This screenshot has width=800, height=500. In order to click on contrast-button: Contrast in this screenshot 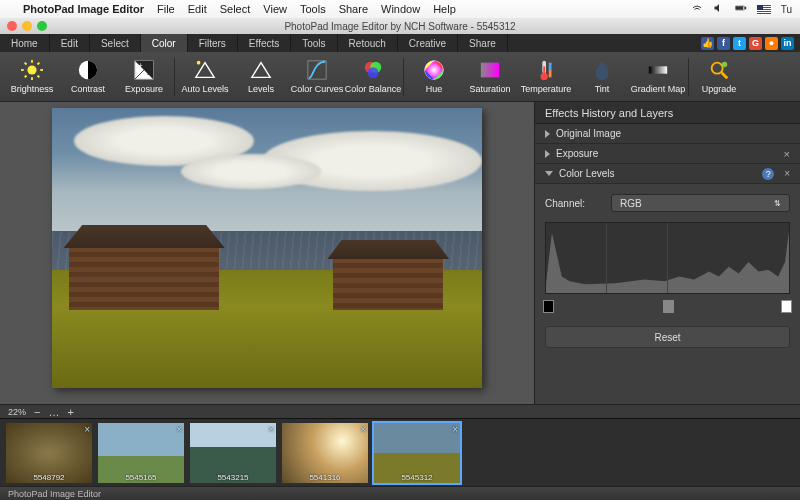, I will do `click(88, 77)`.